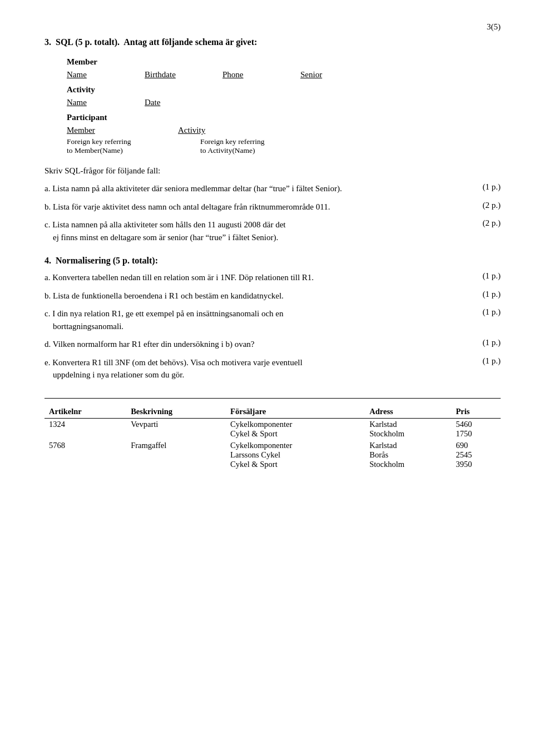 The width and height of the screenshot is (534, 756). What do you see at coordinates (273, 444) in the screenshot?
I see `table-body: 1324 Vevparti CykelkomponenterCykel & Sp…` at bounding box center [273, 444].